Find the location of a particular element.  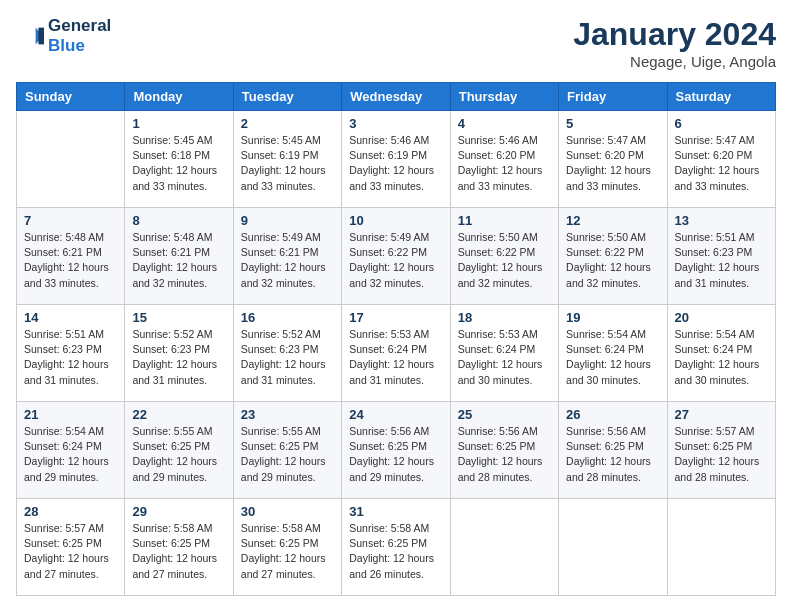

calendar-cell: 17Sunrise: 5:53 AM Sunset: 6:24 PM Dayli… is located at coordinates (396, 354).